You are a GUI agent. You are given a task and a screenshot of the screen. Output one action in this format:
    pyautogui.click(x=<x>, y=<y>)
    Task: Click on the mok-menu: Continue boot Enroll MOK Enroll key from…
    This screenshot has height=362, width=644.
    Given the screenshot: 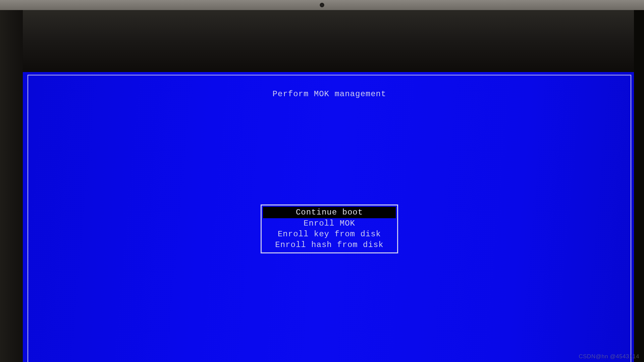 What is the action you would take?
    pyautogui.click(x=329, y=229)
    